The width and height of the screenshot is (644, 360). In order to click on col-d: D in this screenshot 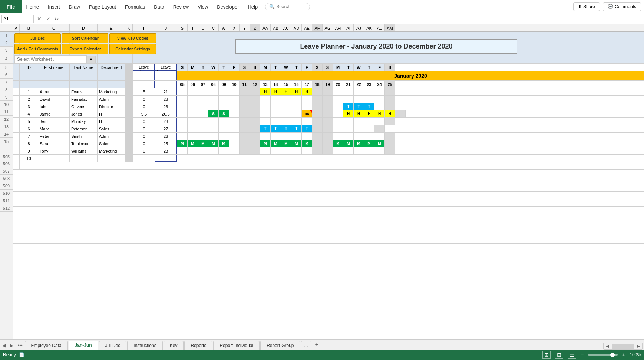, I will do `click(84, 28)`.